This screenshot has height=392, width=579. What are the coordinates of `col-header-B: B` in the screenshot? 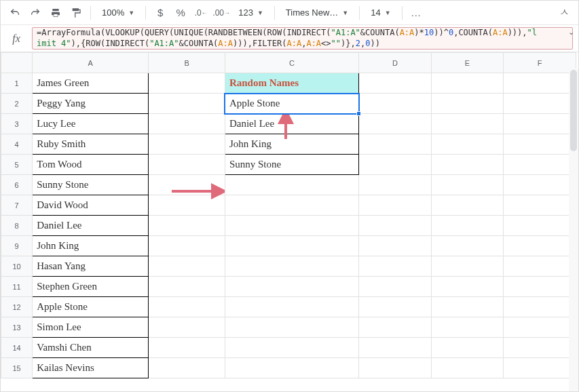 It's located at (187, 63).